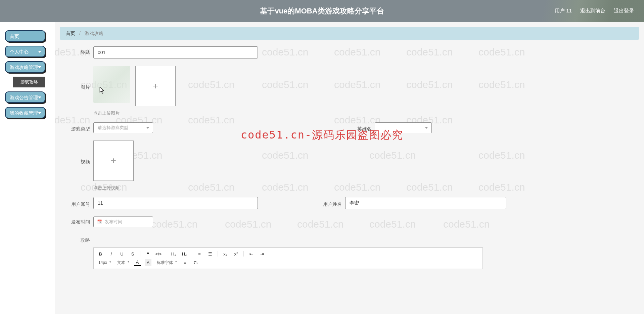 Image resolution: width=644 pixels, height=314 pixels. What do you see at coordinates (322, 11) in the screenshot?
I see `header: 基于vue的MOBA类游戏攻略分享平台 用户 11 退出到前台 退出登录` at bounding box center [322, 11].